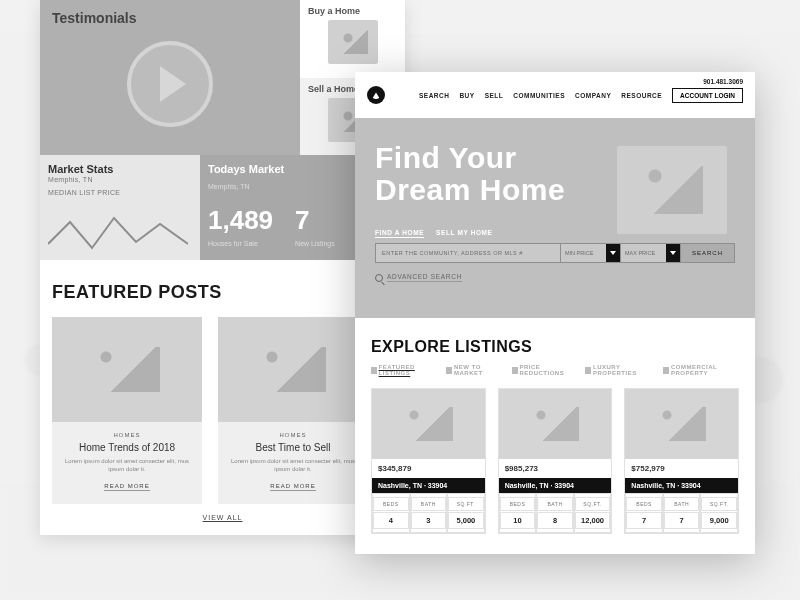 The width and height of the screenshot is (800, 600). Describe the element at coordinates (701, 370) in the screenshot. I see `filter-commercial: COMMERCIAL PROPERTY` at that location.